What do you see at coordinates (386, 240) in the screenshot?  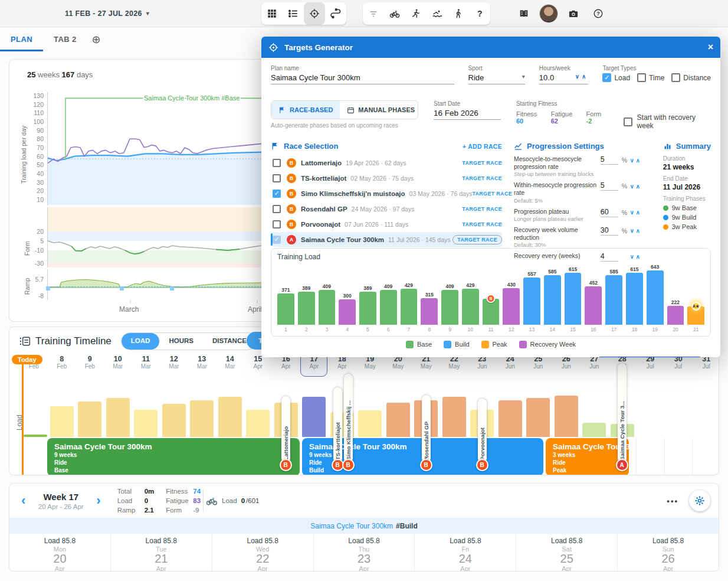 I see `race-row: ✓ASaimaa Cycle Tour 300km11 Jul 2026 · 1…` at bounding box center [386, 240].